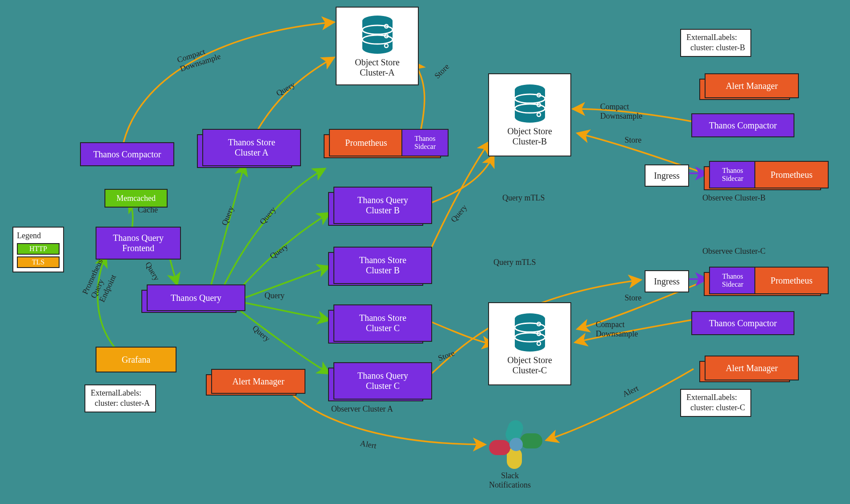 The width and height of the screenshot is (850, 504). I want to click on edge-store-c: Store, so click(633, 298).